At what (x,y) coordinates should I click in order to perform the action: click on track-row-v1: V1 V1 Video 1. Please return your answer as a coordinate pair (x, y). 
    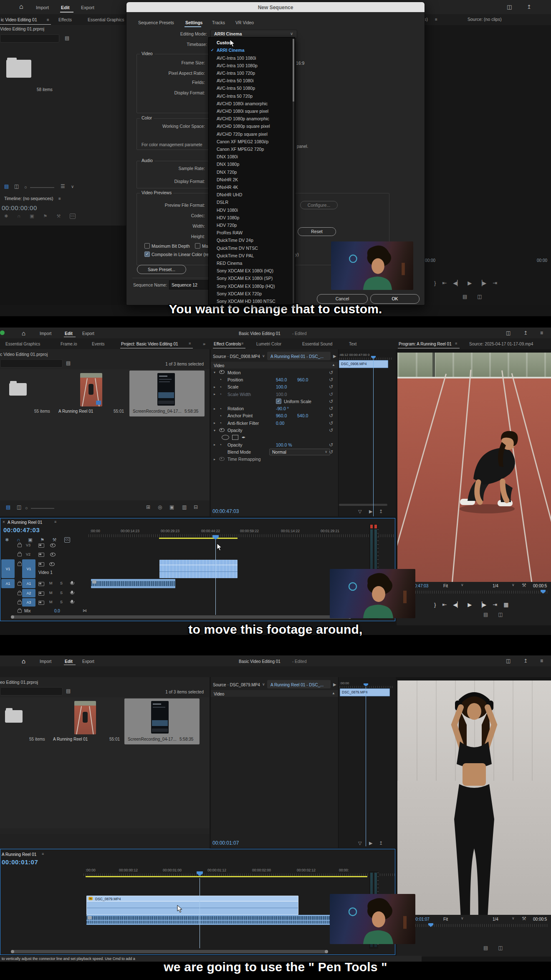
    Looking at the image, I should click on (45, 569).